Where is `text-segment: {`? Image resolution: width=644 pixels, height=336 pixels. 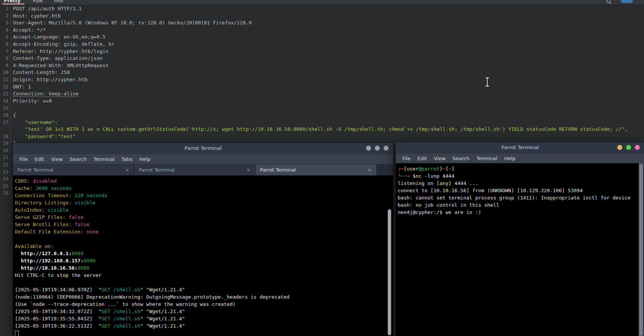
text-segment: { is located at coordinates (14, 115).